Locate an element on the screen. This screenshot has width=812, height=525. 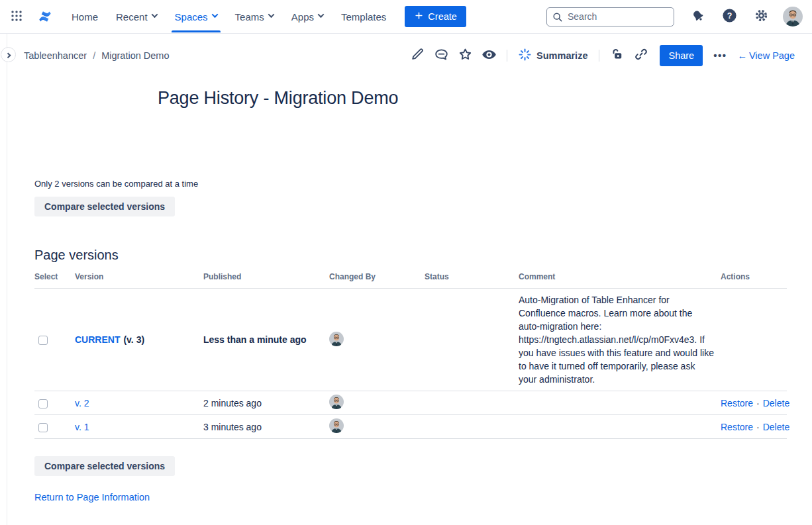
summarize-button: Summarize is located at coordinates (553, 56).